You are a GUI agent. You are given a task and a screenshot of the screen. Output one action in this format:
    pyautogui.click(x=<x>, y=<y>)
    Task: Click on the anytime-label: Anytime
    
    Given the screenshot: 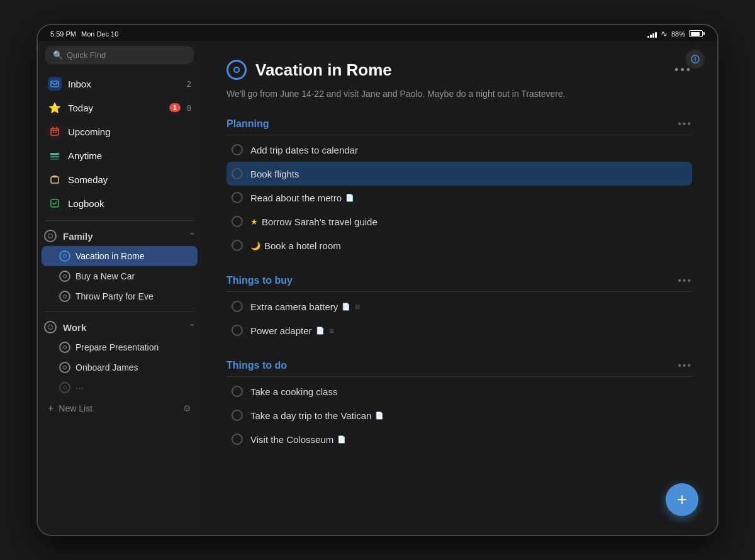 What is the action you would take?
    pyautogui.click(x=130, y=156)
    